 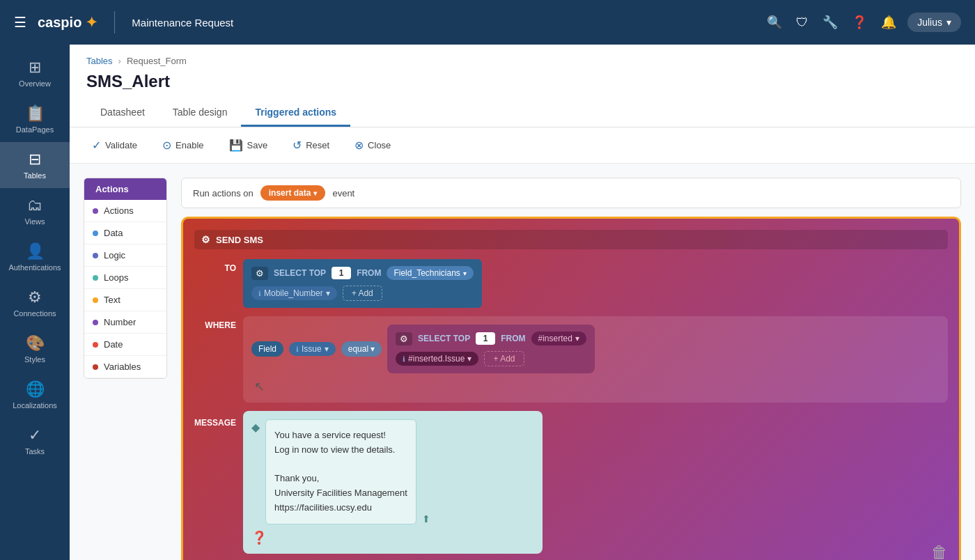 What do you see at coordinates (939, 552) in the screenshot?
I see `trash-icon: 🗑` at bounding box center [939, 552].